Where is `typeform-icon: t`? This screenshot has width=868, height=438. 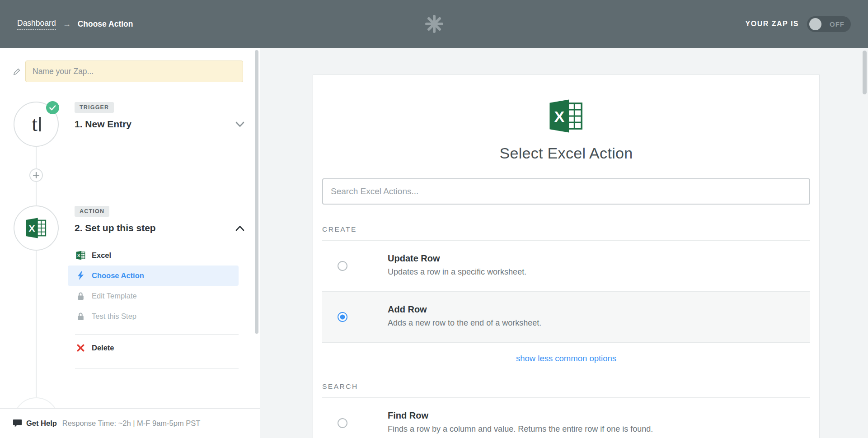
typeform-icon: t is located at coordinates (36, 124).